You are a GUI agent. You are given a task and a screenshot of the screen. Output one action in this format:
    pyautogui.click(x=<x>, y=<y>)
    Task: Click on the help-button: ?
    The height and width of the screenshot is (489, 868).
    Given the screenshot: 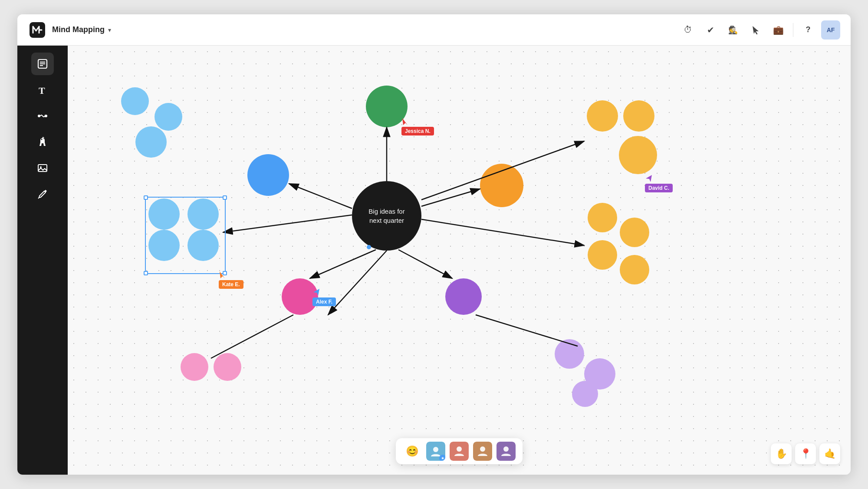 What is the action you would take?
    pyautogui.click(x=808, y=30)
    